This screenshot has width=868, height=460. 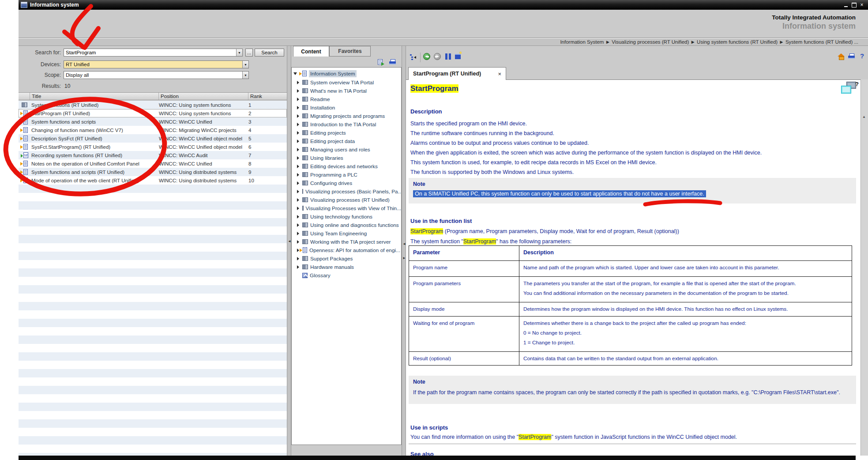 I want to click on tree-item: Visualizing processes (Basic Panels, Pa.…, so click(x=346, y=192).